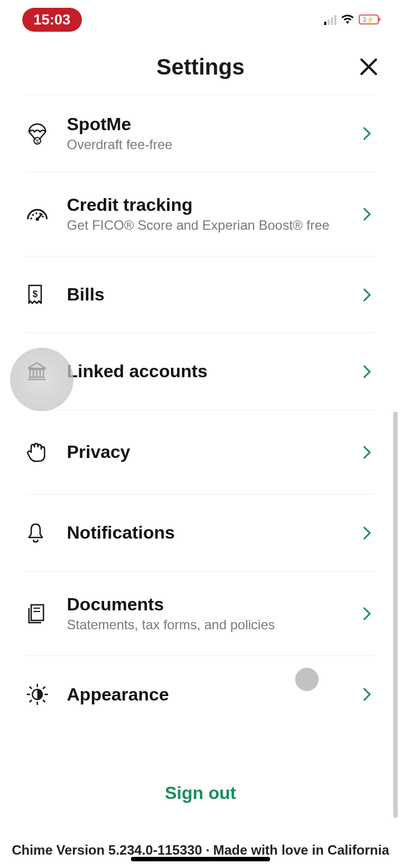  Describe the element at coordinates (46, 452) in the screenshot. I see `hand-icon` at that location.